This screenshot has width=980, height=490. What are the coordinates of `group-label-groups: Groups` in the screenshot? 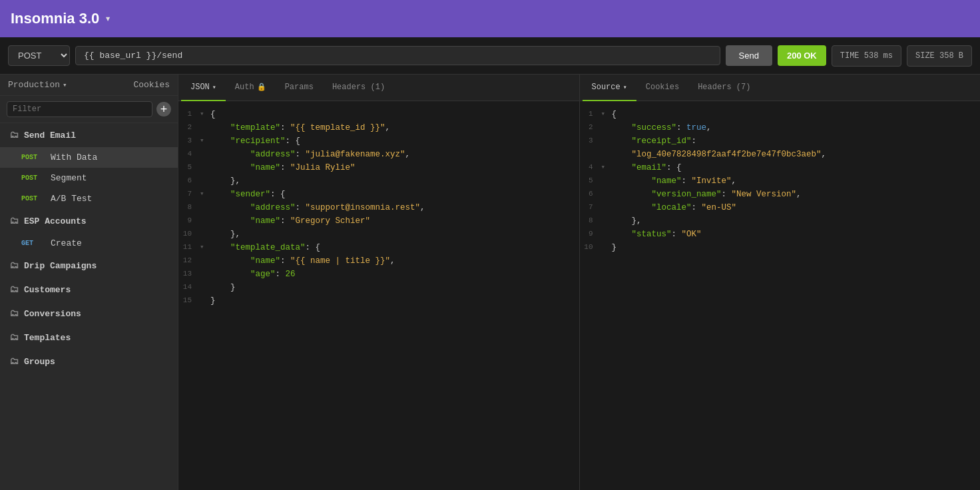 It's located at (40, 362).